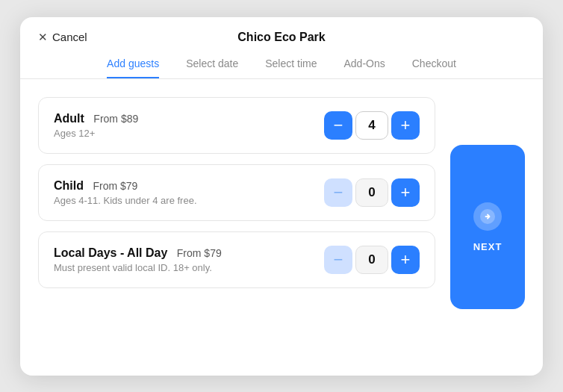 The width and height of the screenshot is (563, 392). What do you see at coordinates (69, 185) in the screenshot?
I see `guest-name-child: Child` at bounding box center [69, 185].